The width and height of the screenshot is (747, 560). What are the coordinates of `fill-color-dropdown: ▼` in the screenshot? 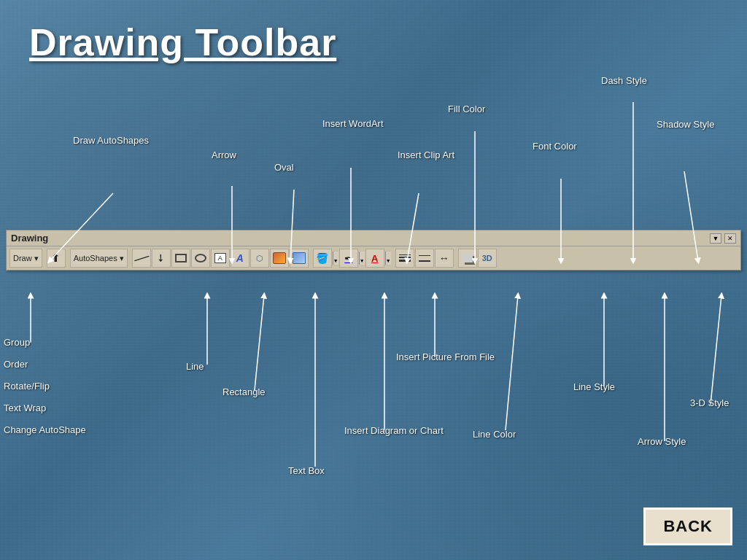 It's located at (336, 258).